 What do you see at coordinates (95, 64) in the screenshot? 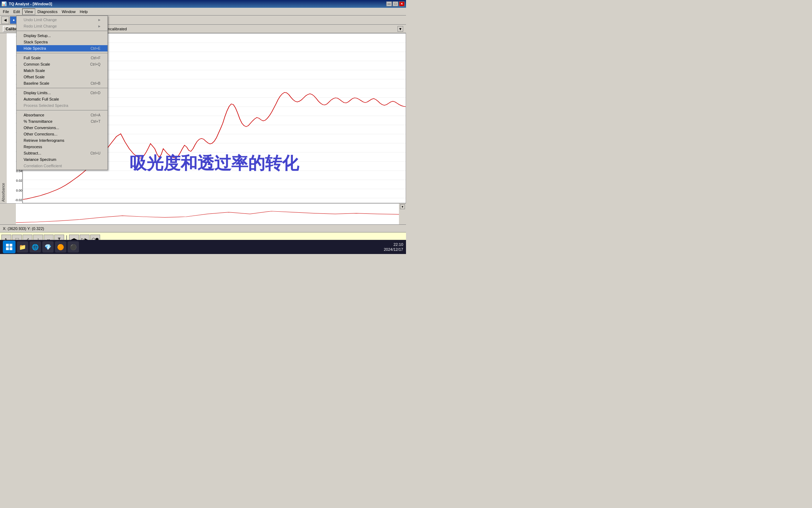
I see `common-scale-shortcut: Ctrl+Q` at bounding box center [95, 64].